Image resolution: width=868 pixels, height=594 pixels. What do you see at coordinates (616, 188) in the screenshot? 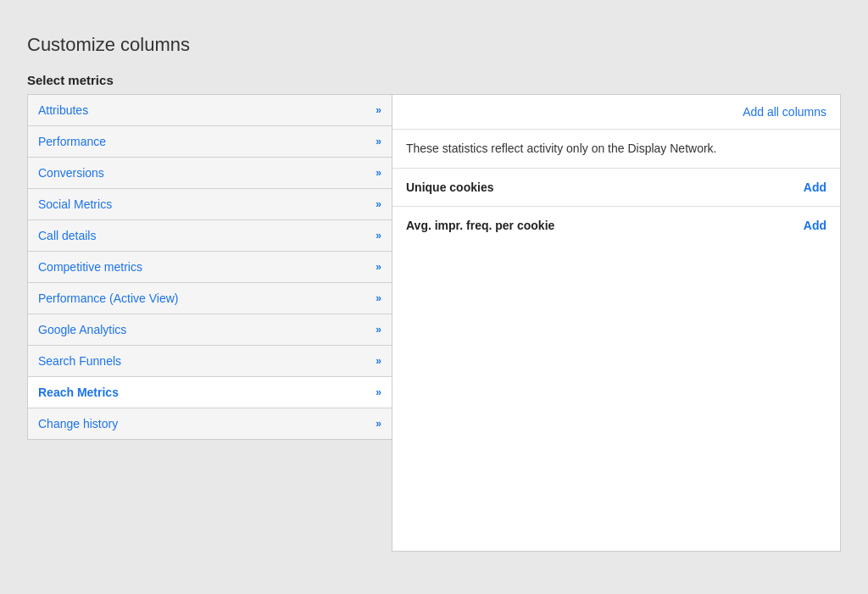
I see `metric-row-unique-cookies: Unique cookiesAdd` at bounding box center [616, 188].